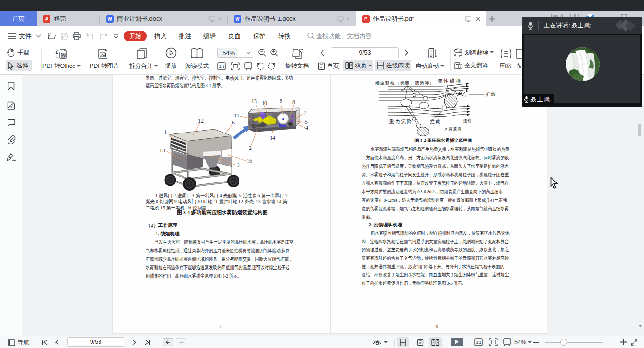  I want to click on svg-text: 11, so click(237, 116).